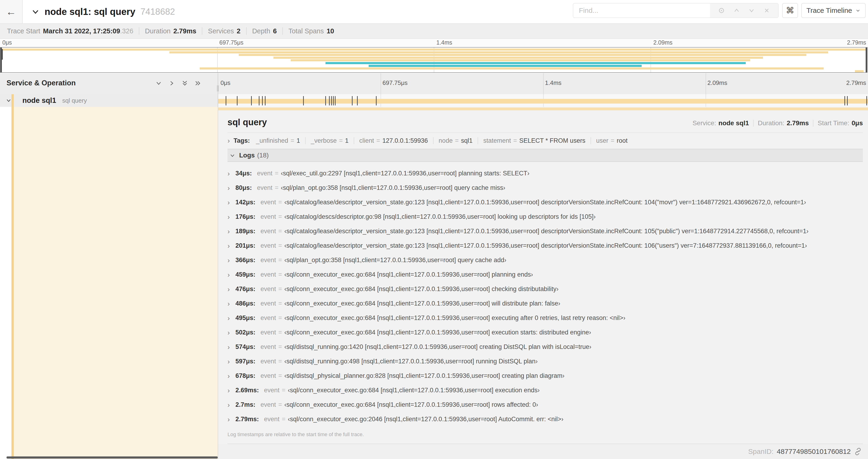 This screenshot has width=868, height=459. I want to click on deep-link-icon, so click(858, 452).